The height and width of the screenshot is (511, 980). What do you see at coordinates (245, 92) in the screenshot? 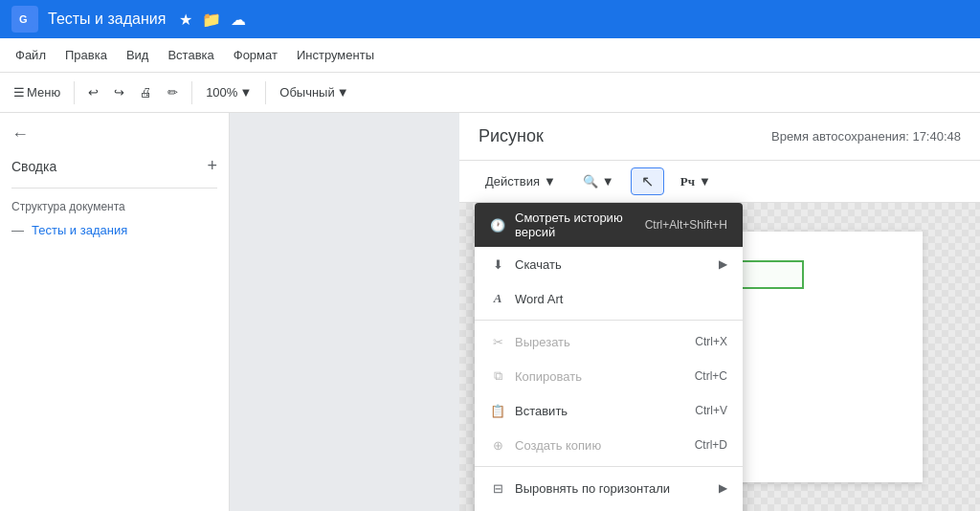
I see `zoom-arrow: ▼` at bounding box center [245, 92].